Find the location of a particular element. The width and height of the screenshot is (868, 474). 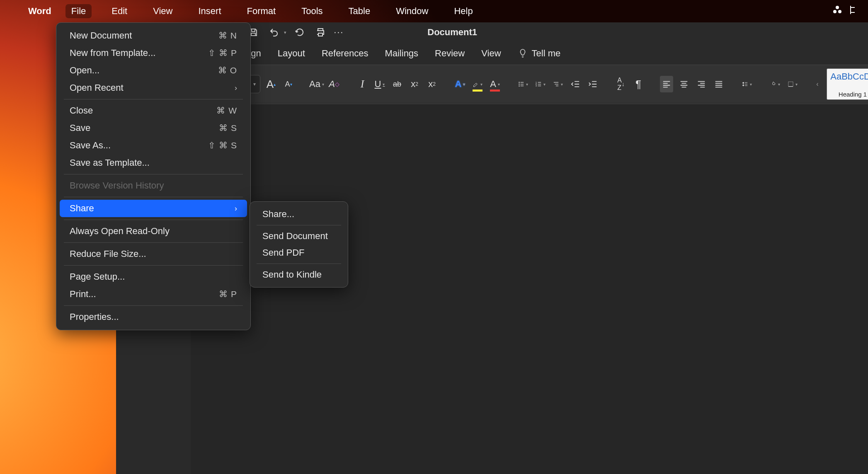

print-icon is located at coordinates (320, 32).